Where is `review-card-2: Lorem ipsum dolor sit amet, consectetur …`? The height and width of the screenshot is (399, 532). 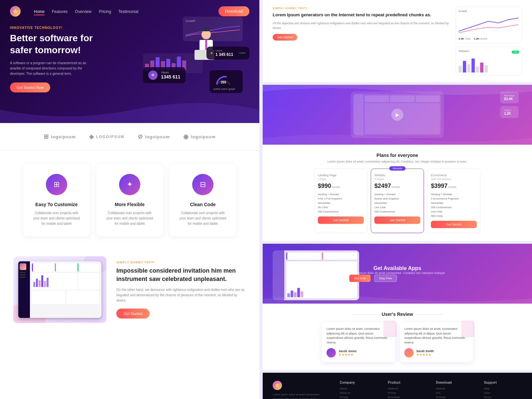 review-card-2: Lorem ipsum dolor sit amet, consectetur … is located at coordinates (436, 342).